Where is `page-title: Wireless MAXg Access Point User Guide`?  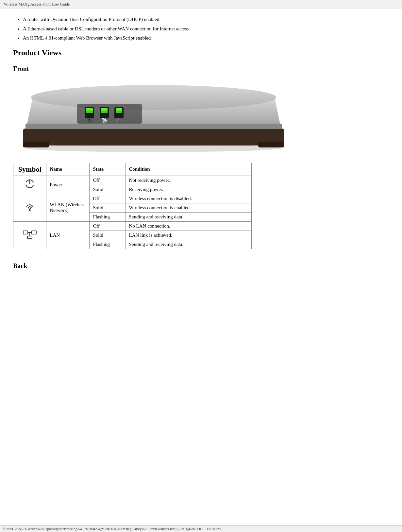
page-title: Wireless MAXg Access Point User Guide is located at coordinates (37, 4).